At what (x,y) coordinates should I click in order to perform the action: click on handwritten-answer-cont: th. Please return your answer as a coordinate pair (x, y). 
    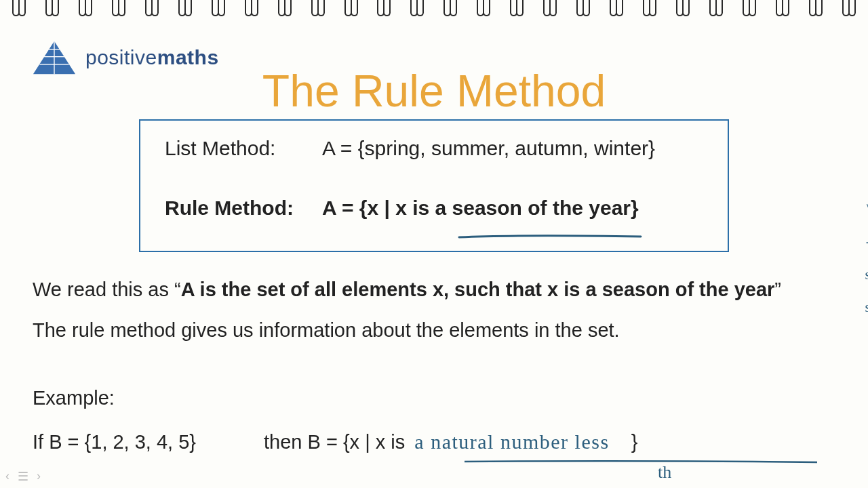
    Looking at the image, I should click on (665, 472).